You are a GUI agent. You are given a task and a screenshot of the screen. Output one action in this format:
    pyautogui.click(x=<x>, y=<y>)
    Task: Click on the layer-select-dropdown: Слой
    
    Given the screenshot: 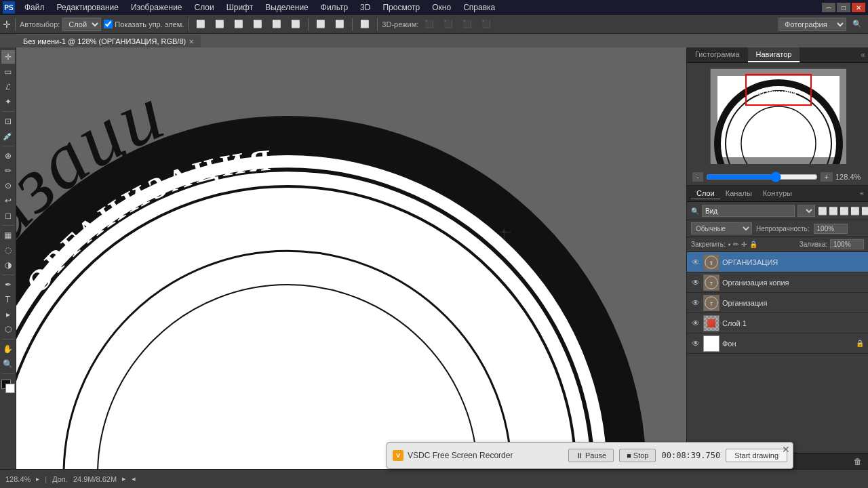 What is the action you would take?
    pyautogui.click(x=81, y=24)
    